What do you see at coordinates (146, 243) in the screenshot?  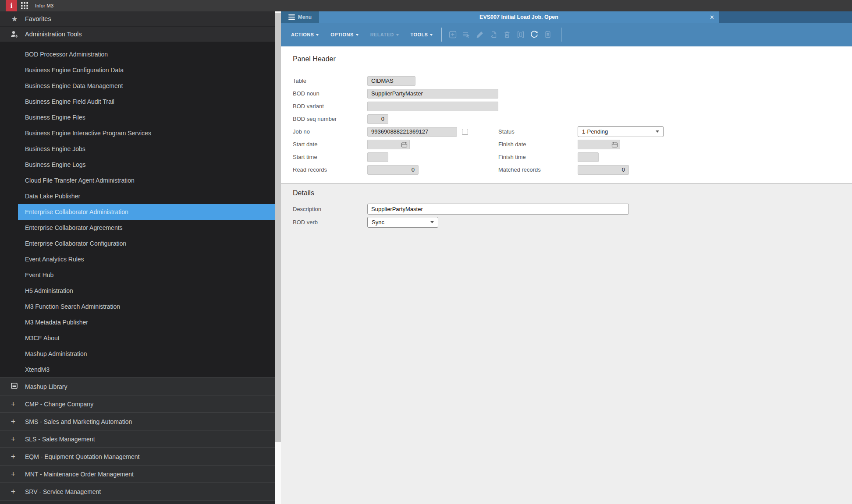 I see `sidebar-item: Enterprise Collaborator Configuration` at bounding box center [146, 243].